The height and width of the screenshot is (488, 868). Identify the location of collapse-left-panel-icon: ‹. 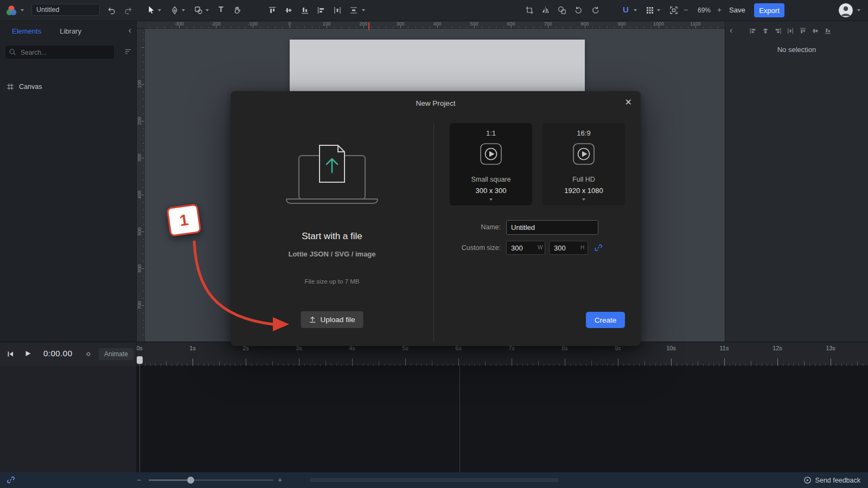
(130, 30).